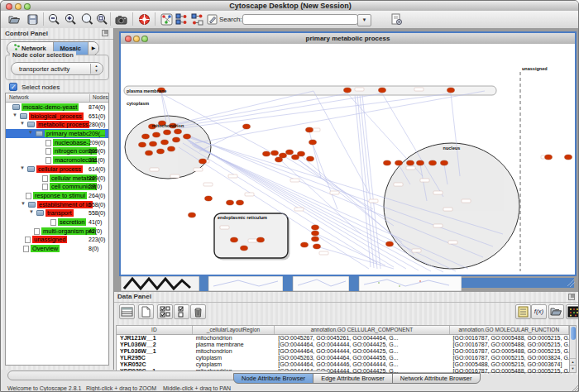 Image resolution: width=579 pixels, height=392 pixels. I want to click on table-column-header: _cellularLayoutRegion, so click(234, 330).